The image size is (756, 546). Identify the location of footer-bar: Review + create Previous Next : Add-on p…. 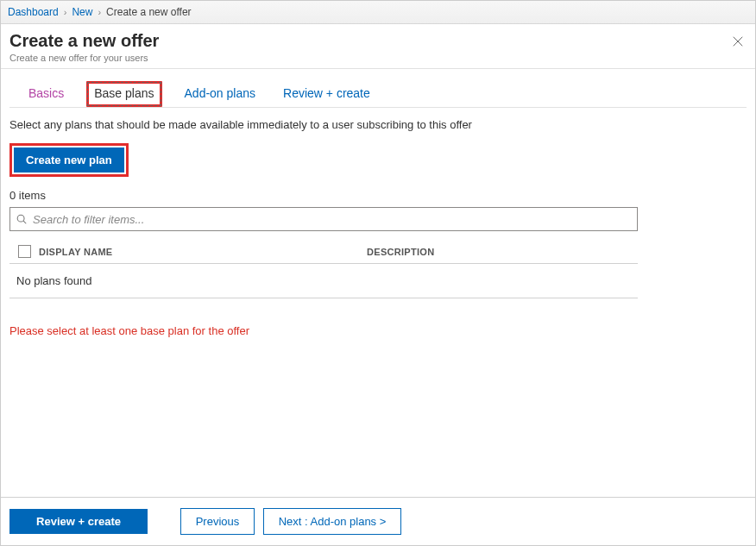
(378, 521).